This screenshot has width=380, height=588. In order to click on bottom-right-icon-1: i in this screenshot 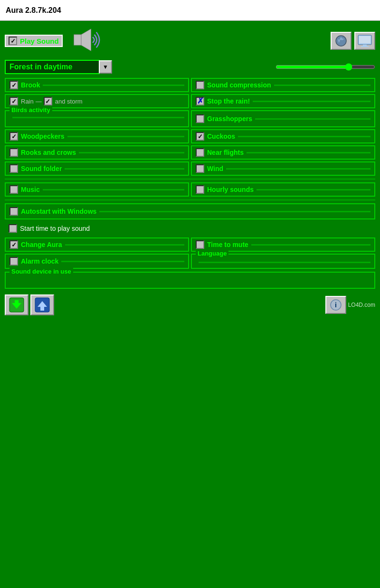, I will do `click(336, 305)`.